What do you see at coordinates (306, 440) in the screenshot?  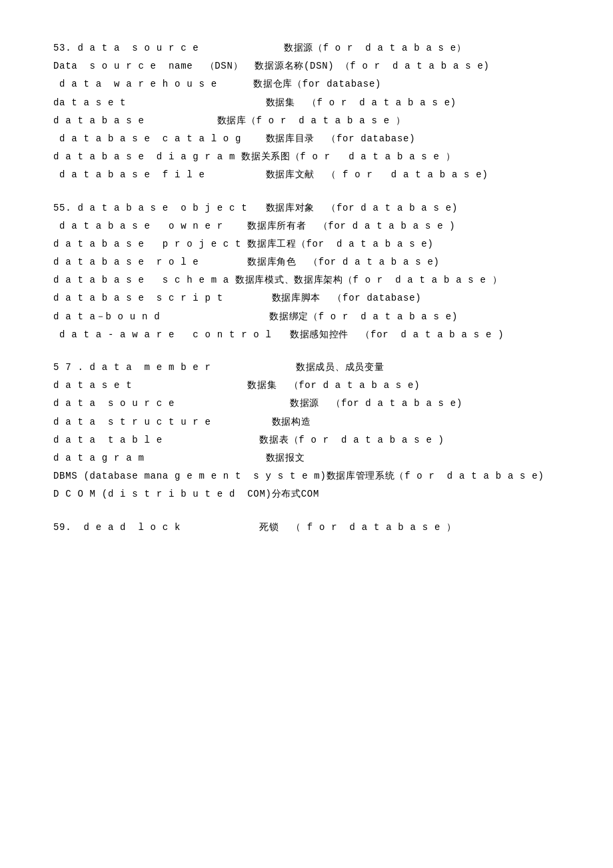 I see `entry-e21: d a t a t a b l e 数据表（f o r d a t a b a …` at bounding box center [306, 440].